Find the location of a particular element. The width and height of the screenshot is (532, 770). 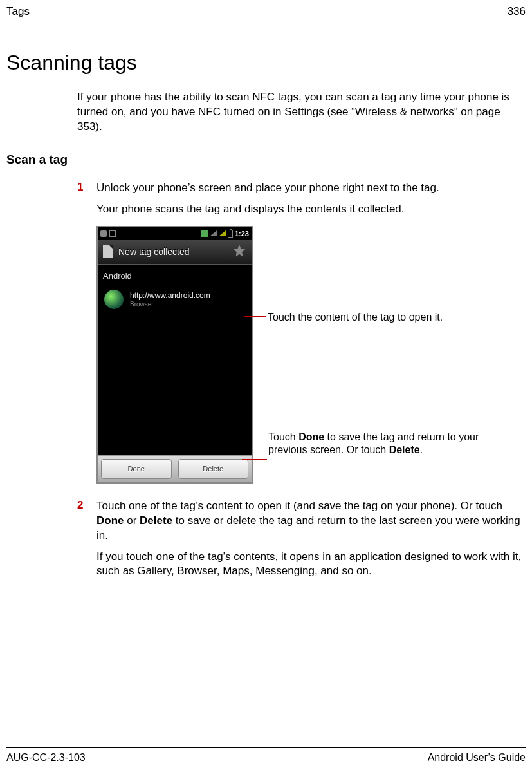

status-bar: 1:23 is located at coordinates (175, 234).